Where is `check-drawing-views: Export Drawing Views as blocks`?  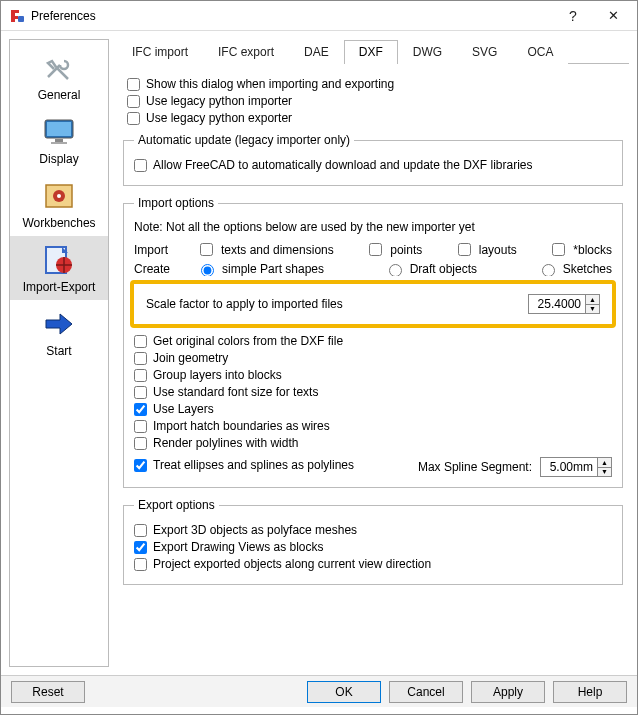 check-drawing-views: Export Drawing Views as blocks is located at coordinates (373, 547).